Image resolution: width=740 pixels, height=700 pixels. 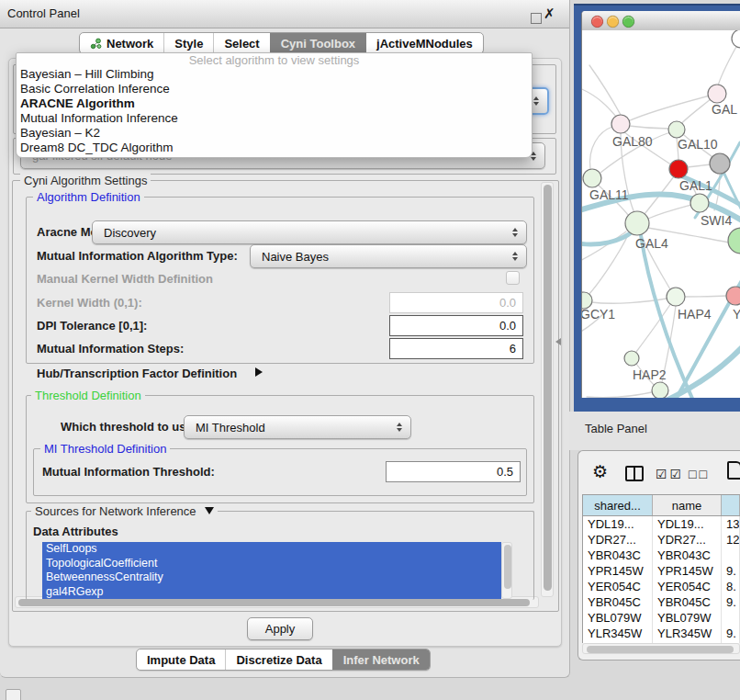 I want to click on attribute-item: BetweennessCentrality, so click(x=272, y=578).